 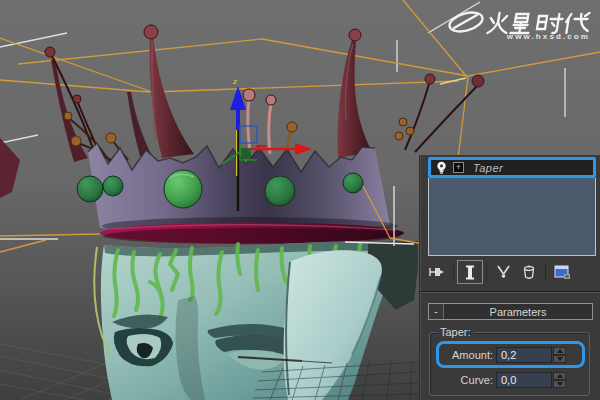 What do you see at coordinates (560, 384) in the screenshot?
I see `curve-spinner-down` at bounding box center [560, 384].